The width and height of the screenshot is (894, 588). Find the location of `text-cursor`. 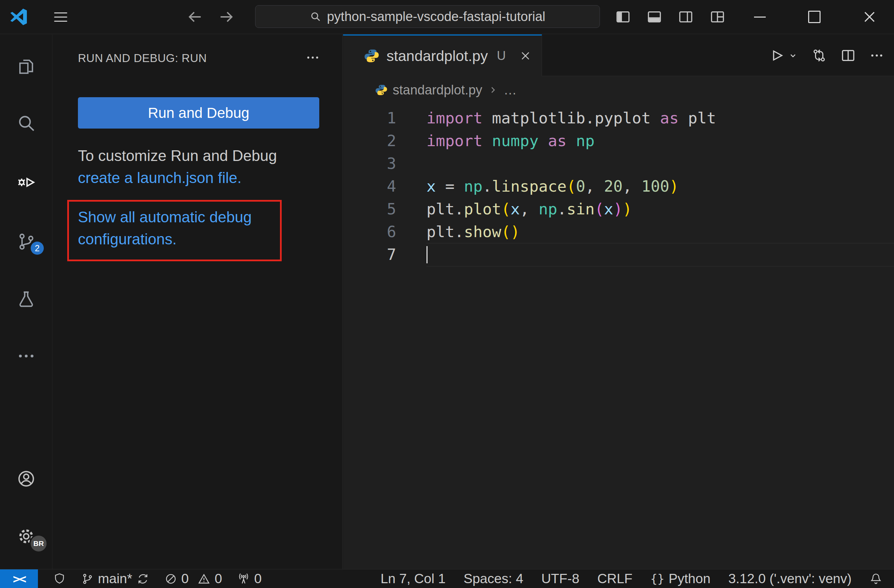

text-cursor is located at coordinates (427, 255).